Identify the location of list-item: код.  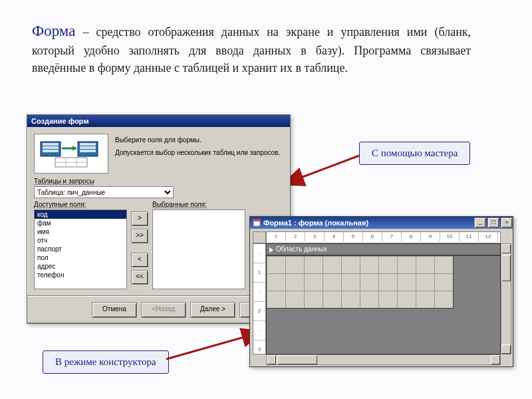
(80, 214).